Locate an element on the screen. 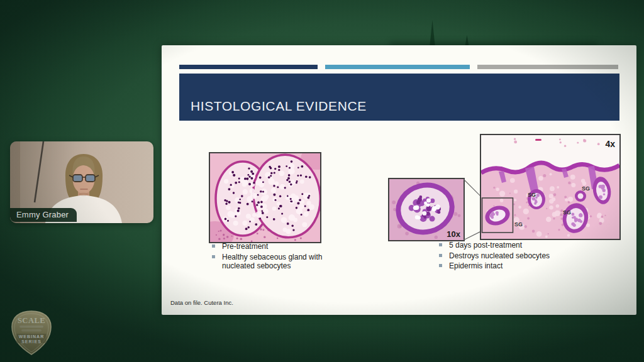 The height and width of the screenshot is (362, 644). post-treatment-4x-image: SG SG SG SG 4x is located at coordinates (550, 187).